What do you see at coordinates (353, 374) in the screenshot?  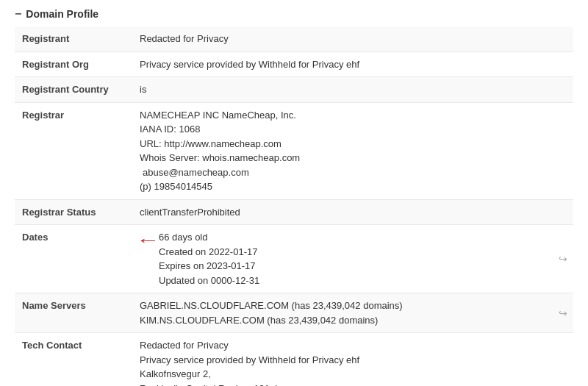 I see `tech-contact-line-2: Kalkofnsvegur 2,` at bounding box center [353, 374].